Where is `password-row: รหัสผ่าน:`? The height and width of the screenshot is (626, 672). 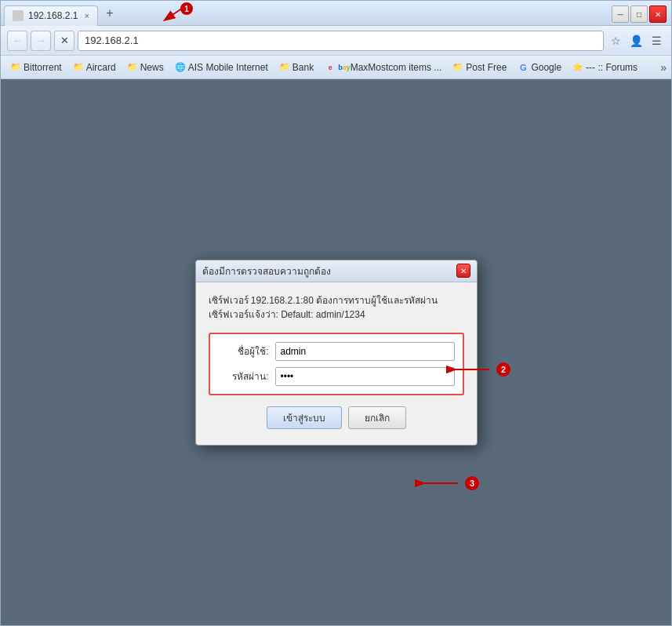
password-row: รหัสผ่าน: is located at coordinates (336, 377).